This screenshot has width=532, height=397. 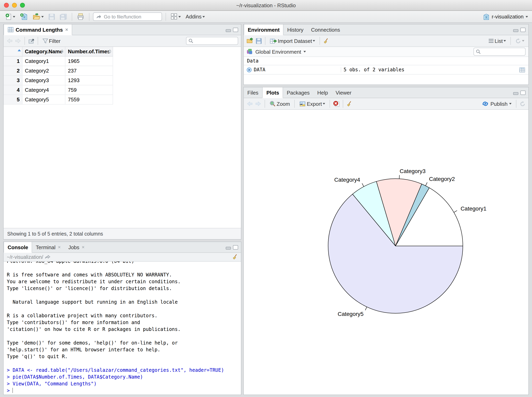 What do you see at coordinates (176, 17) in the screenshot?
I see `pane-layout-button` at bounding box center [176, 17].